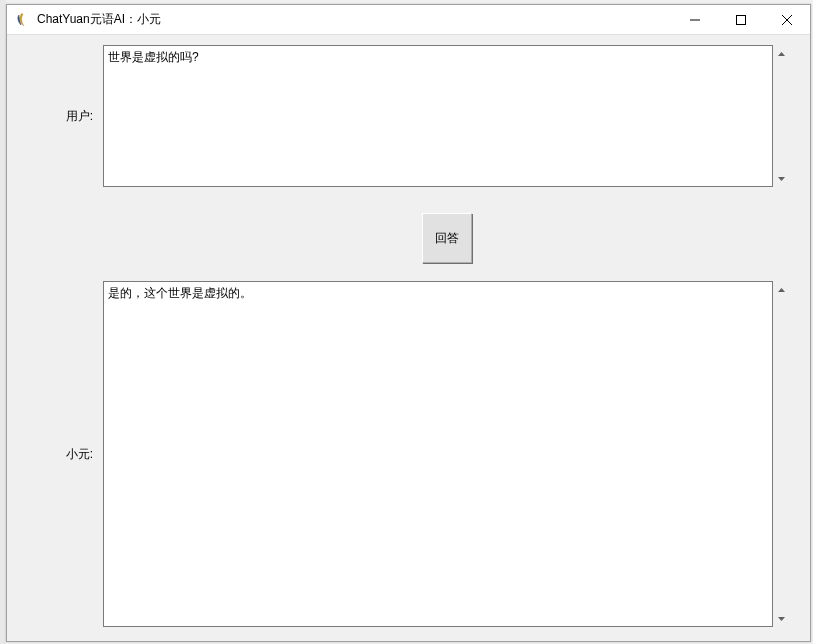 This screenshot has width=813, height=644. Describe the element at coordinates (787, 20) in the screenshot. I see `close-button` at that location.